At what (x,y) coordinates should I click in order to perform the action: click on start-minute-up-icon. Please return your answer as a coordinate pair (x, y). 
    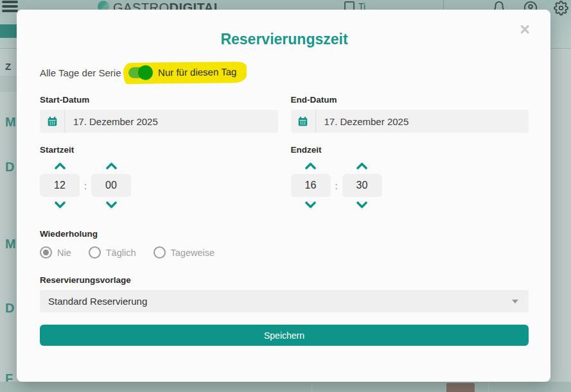
    Looking at the image, I should click on (112, 166).